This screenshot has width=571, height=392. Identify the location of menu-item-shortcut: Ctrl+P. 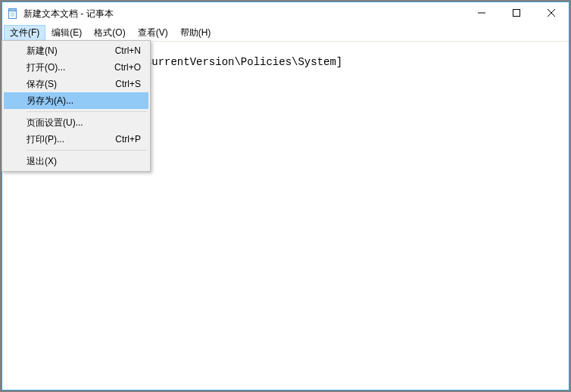
(128, 139).